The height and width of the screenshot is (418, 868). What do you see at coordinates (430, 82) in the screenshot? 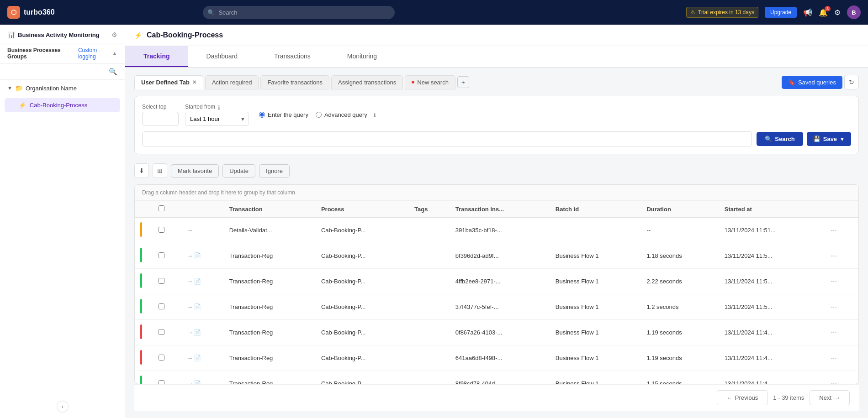
I see `qtab-new-search: New search` at bounding box center [430, 82].